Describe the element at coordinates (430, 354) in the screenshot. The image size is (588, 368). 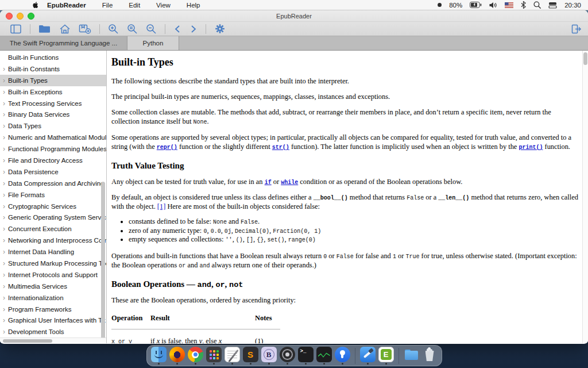
I see `trash-icon` at that location.